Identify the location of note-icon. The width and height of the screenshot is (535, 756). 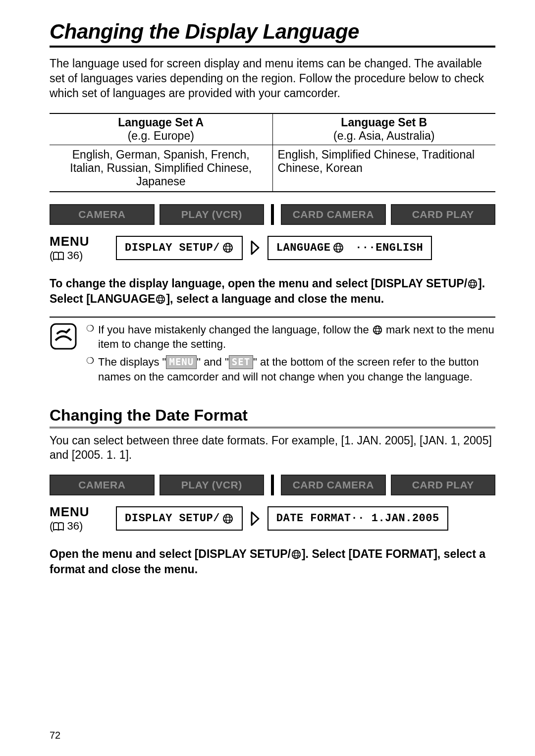
(63, 355).